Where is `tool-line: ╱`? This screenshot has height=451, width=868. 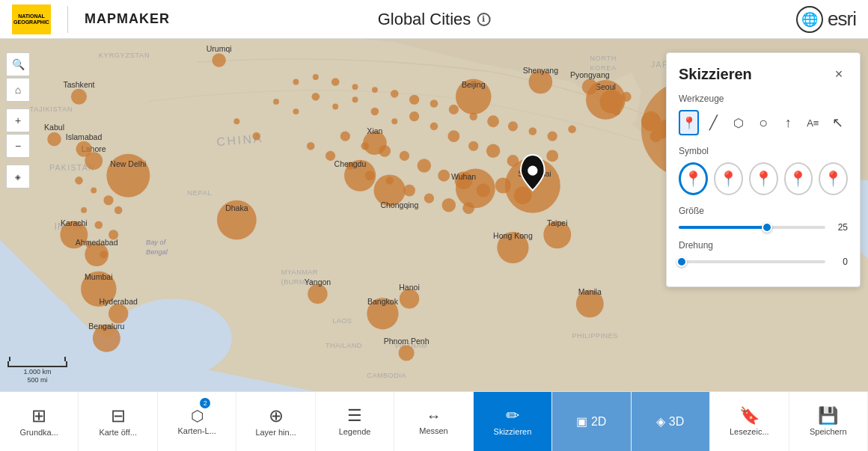 tool-line: ╱ is located at coordinates (714, 123).